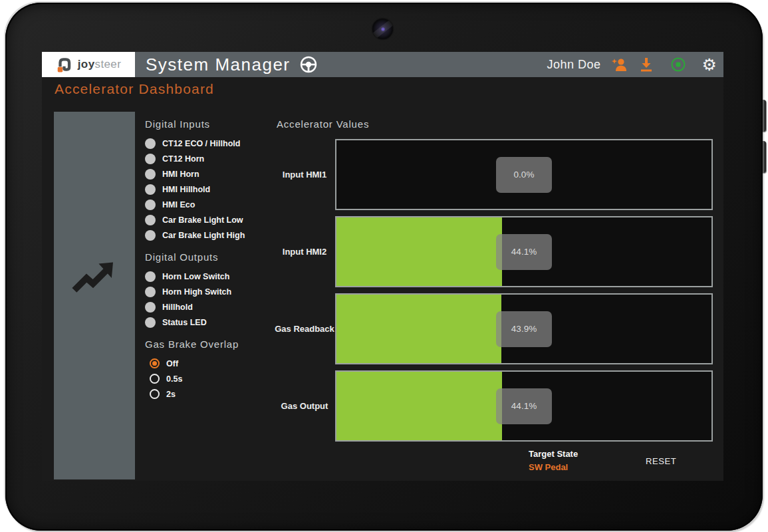 Image resolution: width=768 pixels, height=532 pixels. I want to click on accelerator-bar-row: Gas Output44.1%, so click(495, 406).